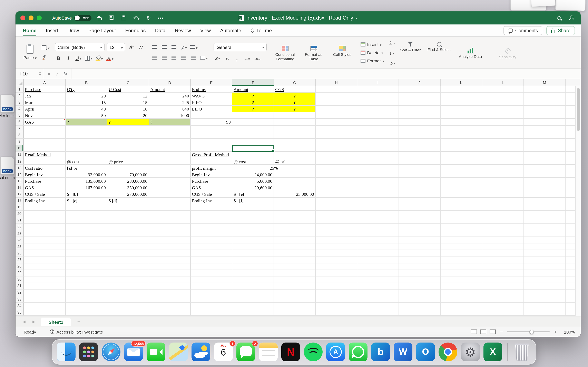 The width and height of the screenshot is (588, 367). What do you see at coordinates (30, 52) in the screenshot?
I see `paste-button: Paste` at bounding box center [30, 52].